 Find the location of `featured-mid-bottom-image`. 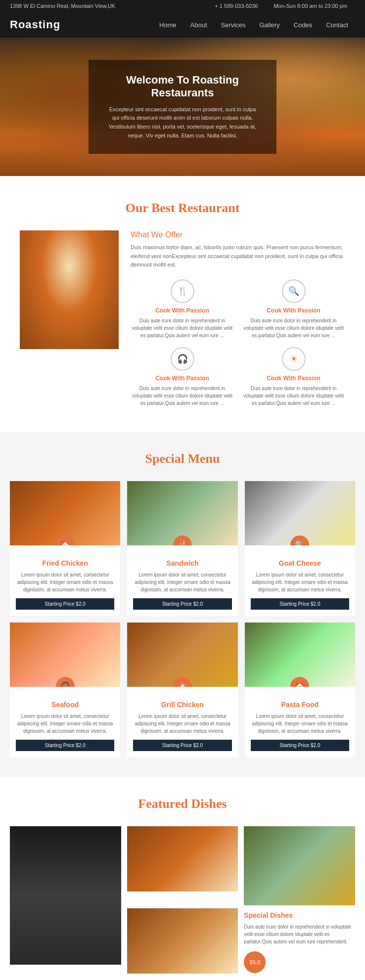

featured-mid-bottom-image is located at coordinates (183, 941).